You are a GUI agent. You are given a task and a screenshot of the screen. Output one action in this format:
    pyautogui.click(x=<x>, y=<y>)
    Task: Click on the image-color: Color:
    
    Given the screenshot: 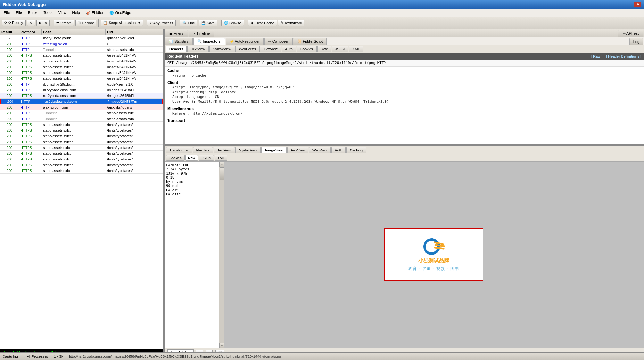 What is the action you would take?
    pyautogui.click(x=192, y=190)
    